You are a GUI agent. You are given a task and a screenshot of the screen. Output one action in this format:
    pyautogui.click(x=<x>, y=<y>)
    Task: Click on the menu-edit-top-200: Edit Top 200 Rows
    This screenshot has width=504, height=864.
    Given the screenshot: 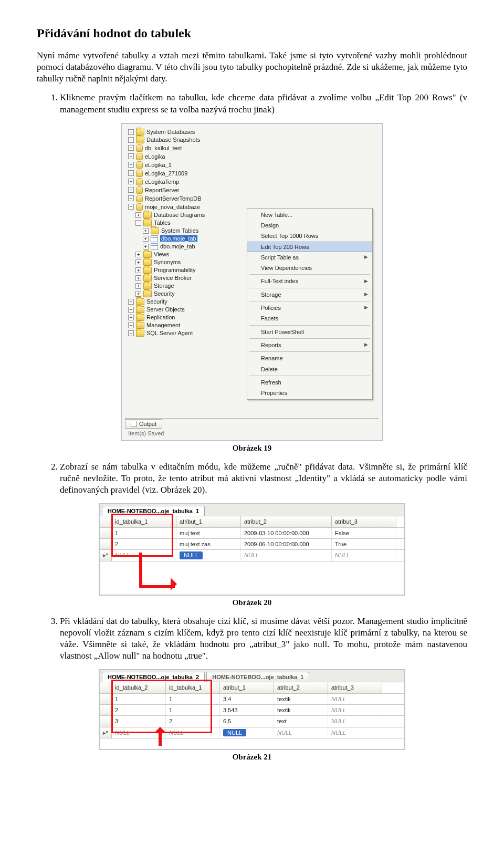 What is the action you would take?
    pyautogui.click(x=310, y=247)
    